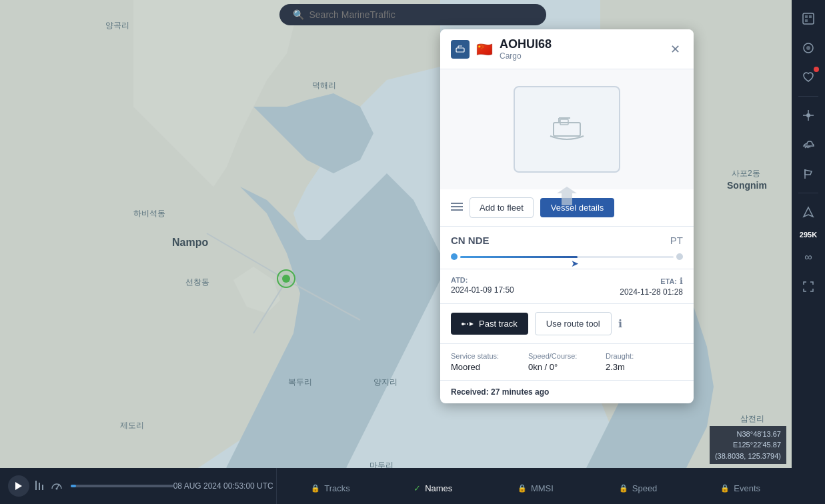 This screenshot has height=504, width=825. I want to click on tab-tracks: 🔒 Tracks, so click(331, 486).